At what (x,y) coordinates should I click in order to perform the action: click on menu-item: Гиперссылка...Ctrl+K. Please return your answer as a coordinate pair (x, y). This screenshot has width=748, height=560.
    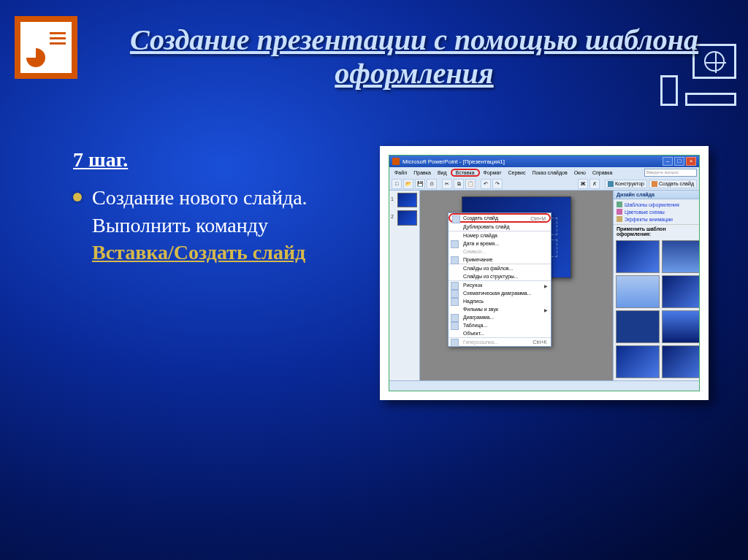
    Looking at the image, I should click on (500, 342).